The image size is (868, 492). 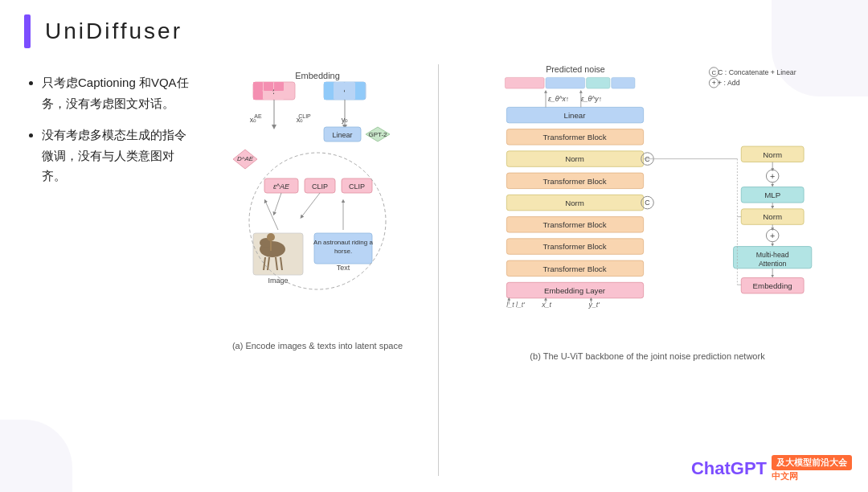 I want to click on header: UniDiffuser, so click(x=434, y=28).